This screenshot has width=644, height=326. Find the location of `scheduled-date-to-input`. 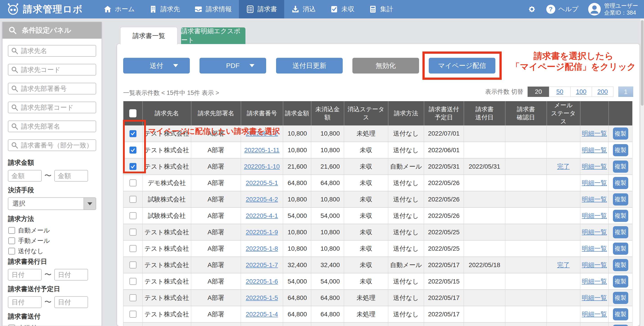

scheduled-date-to-input is located at coordinates (71, 302).